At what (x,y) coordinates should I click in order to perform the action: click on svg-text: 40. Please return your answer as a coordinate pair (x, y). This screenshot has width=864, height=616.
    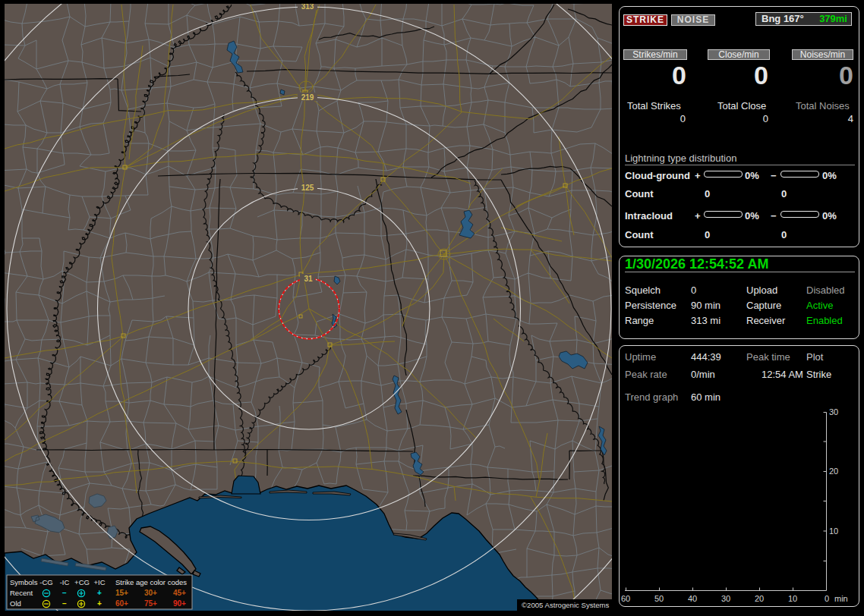
    Looking at the image, I should click on (692, 599).